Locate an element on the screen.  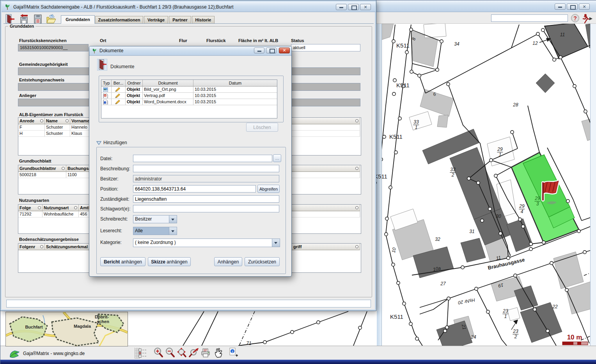
tab-grunddaten: Grunddaten is located at coordinates (78, 19).